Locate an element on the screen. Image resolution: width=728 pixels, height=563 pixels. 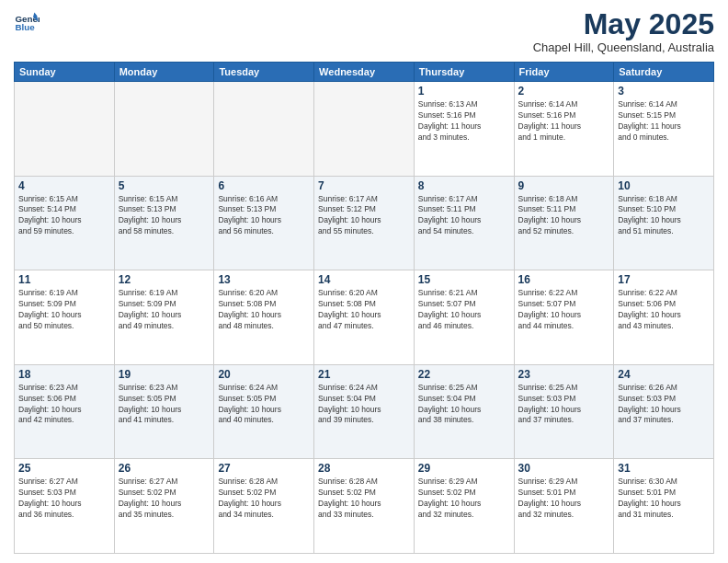
day-info: Sunrise: 6:15 AM Sunset: 5:13 PM Dayligh… is located at coordinates (165, 216).